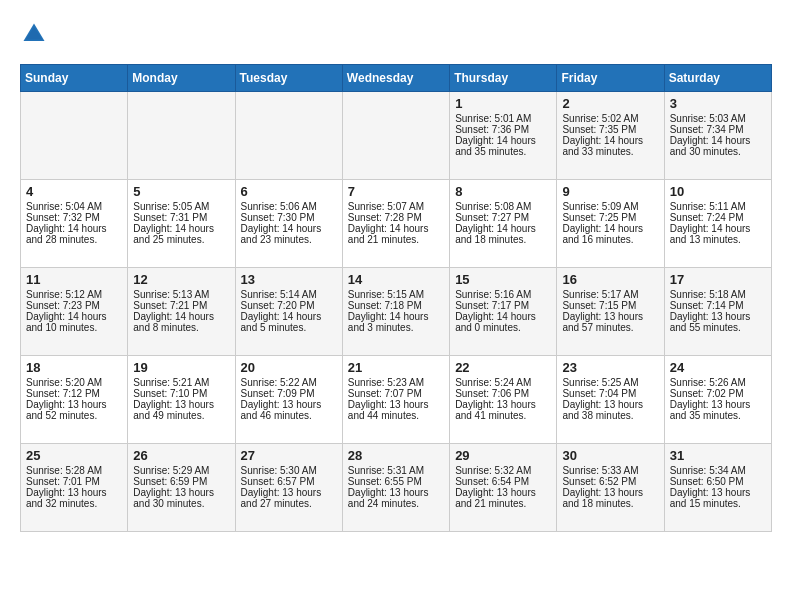 This screenshot has width=792, height=612. Describe the element at coordinates (181, 504) in the screenshot. I see `day-info: and 30 minutes.` at that location.